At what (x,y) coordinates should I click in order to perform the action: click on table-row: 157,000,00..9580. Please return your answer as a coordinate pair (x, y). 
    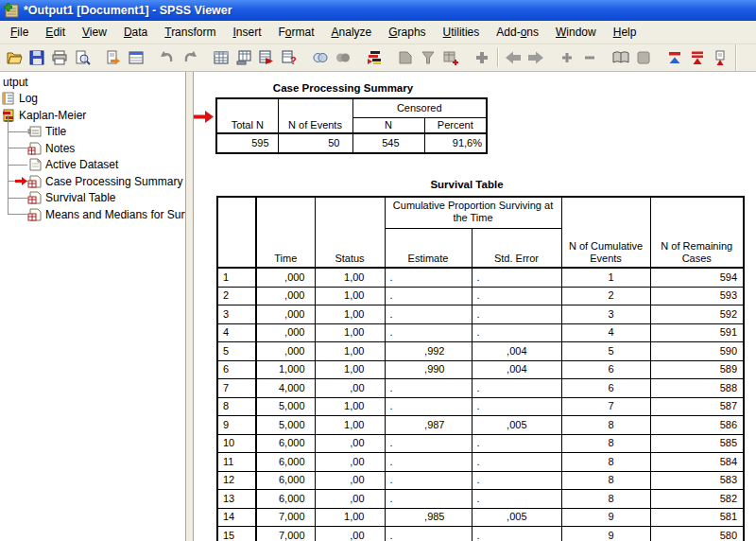
    Looking at the image, I should click on (480, 533).